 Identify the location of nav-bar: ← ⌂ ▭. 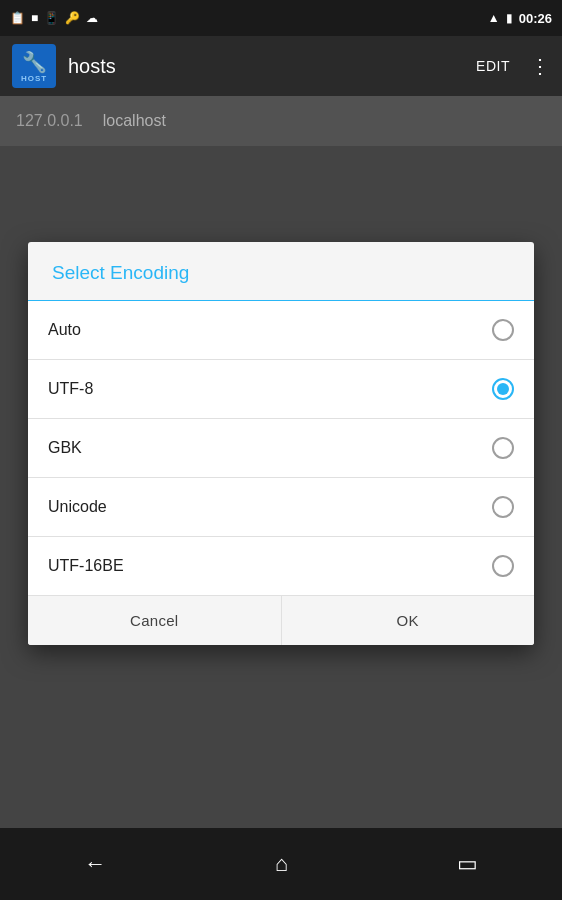
(281, 864).